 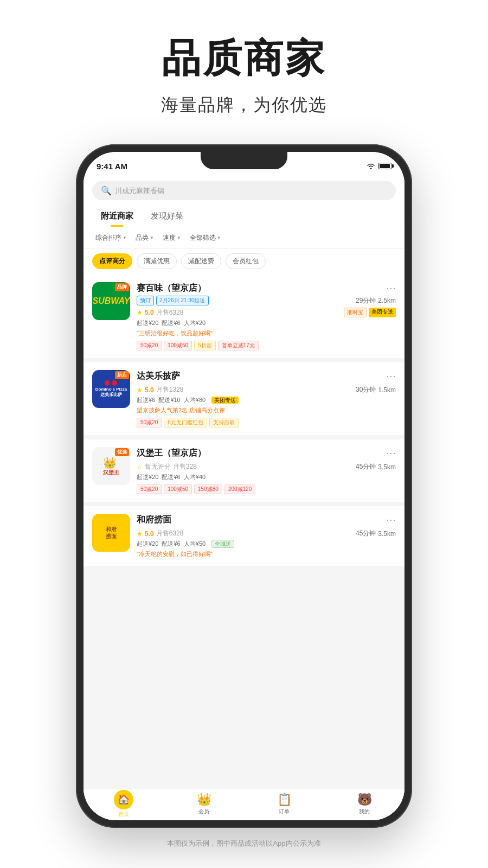 What do you see at coordinates (122, 375) in the screenshot?
I see `new-badge: 新店` at bounding box center [122, 375].